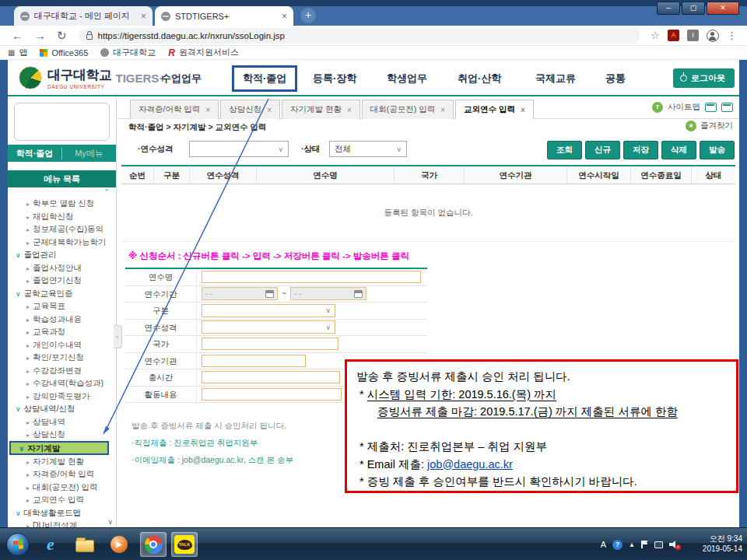 Image resolution: width=747 pixels, height=560 pixels. Describe the element at coordinates (191, 36) in the screenshot. I see `url-text: https://tigersstd.daegu.ac.kr/nxrun/ssoL…` at that location.